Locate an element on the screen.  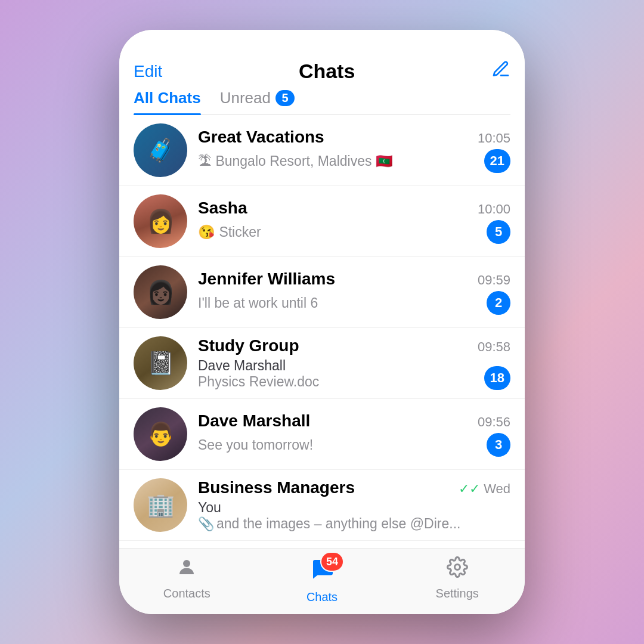
header: Edit Chats All Chats Unread 5 is located at coordinates (322, 86).